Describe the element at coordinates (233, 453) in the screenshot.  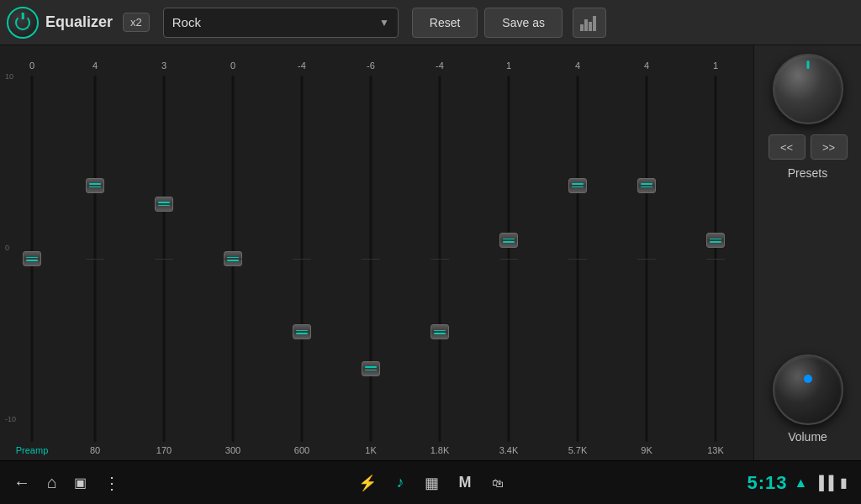
I see `band-freq-label-300: 300` at that location.